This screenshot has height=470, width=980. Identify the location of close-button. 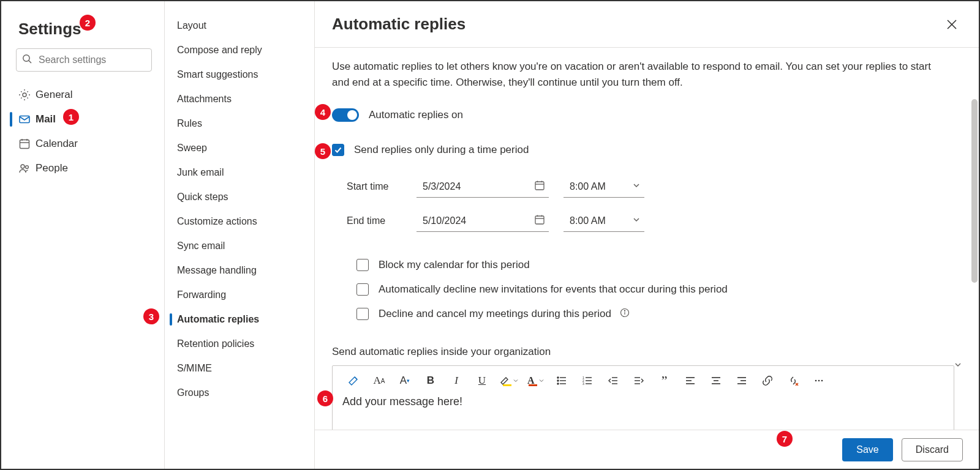
(952, 24).